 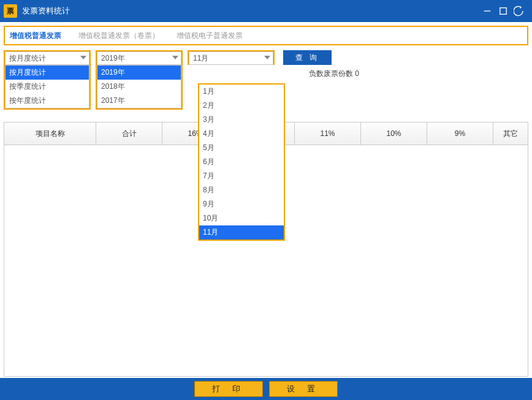 What do you see at coordinates (487, 11) in the screenshot?
I see `minimize-icon` at bounding box center [487, 11].